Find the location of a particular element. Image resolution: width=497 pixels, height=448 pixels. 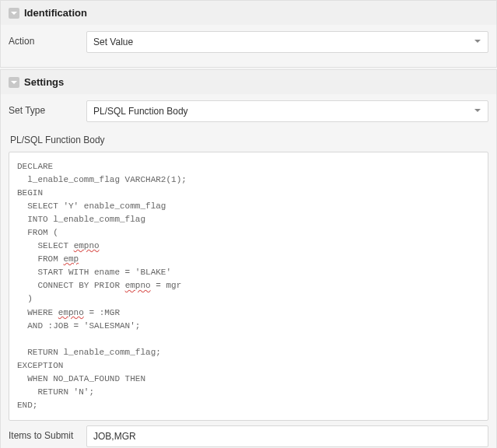

section-header-settings: Settings is located at coordinates (249, 82).